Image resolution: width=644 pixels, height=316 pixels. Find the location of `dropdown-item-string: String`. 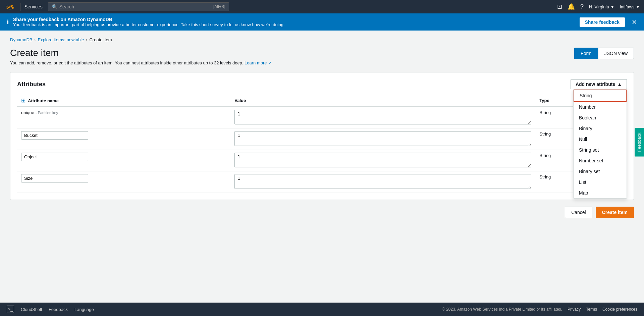

dropdown-item-string: String is located at coordinates (600, 96).